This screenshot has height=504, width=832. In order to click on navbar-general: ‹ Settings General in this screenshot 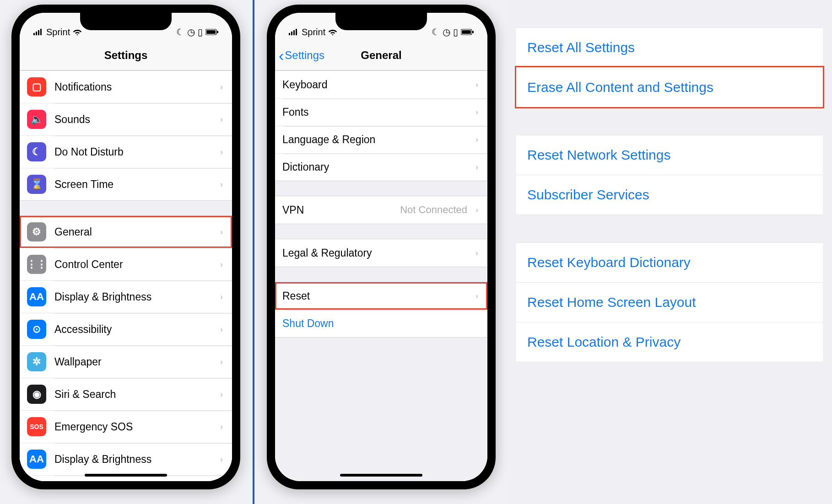, I will do `click(381, 55)`.